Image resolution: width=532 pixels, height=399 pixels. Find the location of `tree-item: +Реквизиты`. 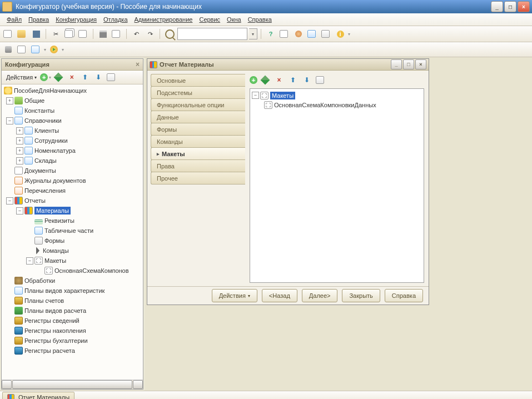

tree-item: +Реквизиты is located at coordinates (72, 221).